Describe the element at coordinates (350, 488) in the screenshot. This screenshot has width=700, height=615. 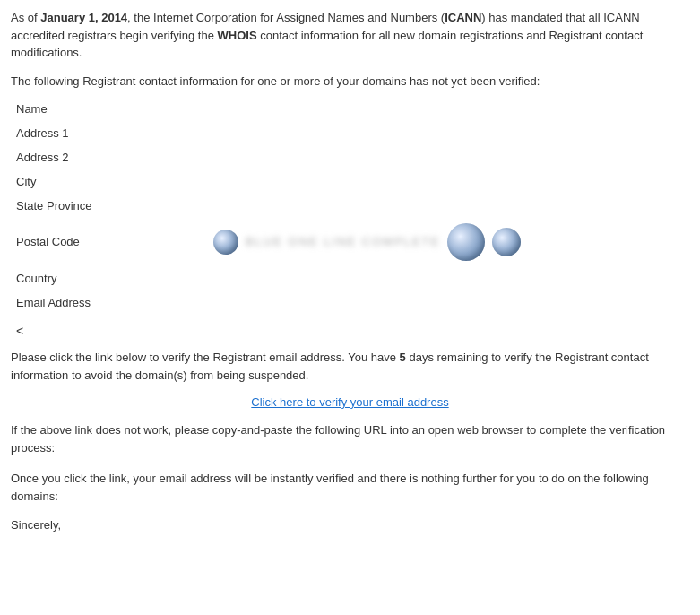
I see `once-paragraph: Once you click the link, your email addr…` at that location.